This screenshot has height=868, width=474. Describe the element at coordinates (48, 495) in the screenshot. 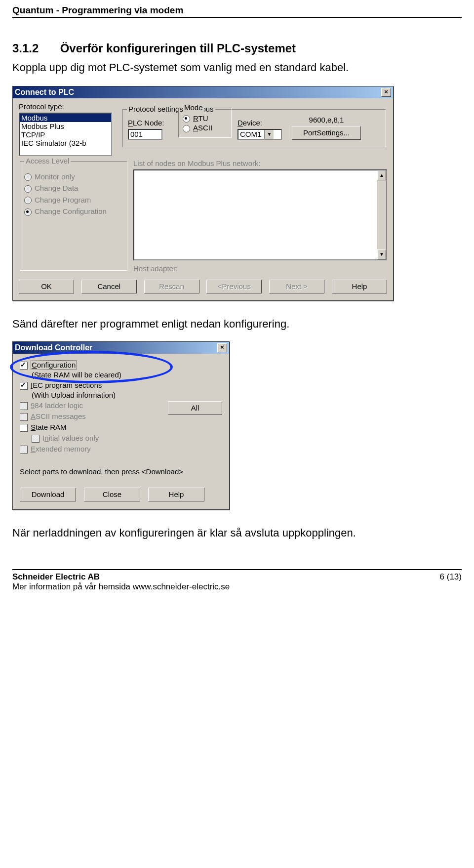

I see `download-button: Download` at that location.